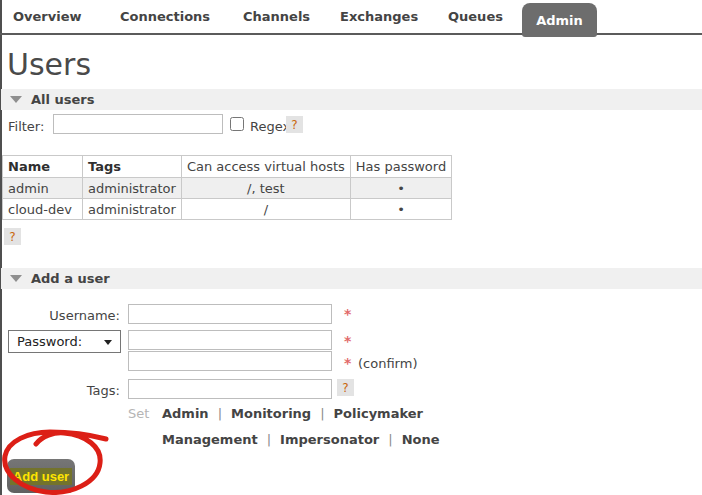  What do you see at coordinates (43, 167) in the screenshot?
I see `col-header-name: Name` at bounding box center [43, 167].